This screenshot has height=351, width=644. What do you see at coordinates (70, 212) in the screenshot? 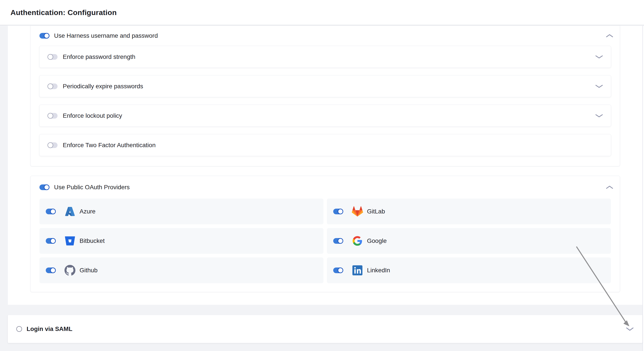
I see `azure-icon` at bounding box center [70, 212].